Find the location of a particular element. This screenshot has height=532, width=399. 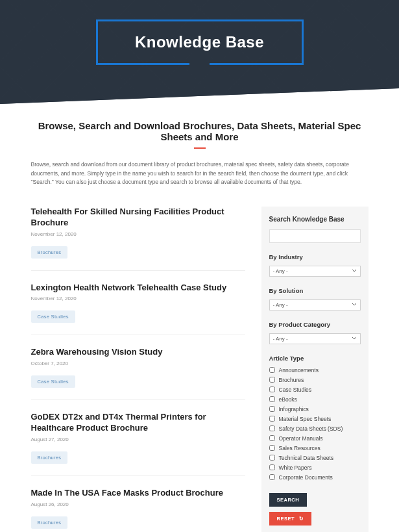

type-label-text: Sales Resources is located at coordinates (300, 448).